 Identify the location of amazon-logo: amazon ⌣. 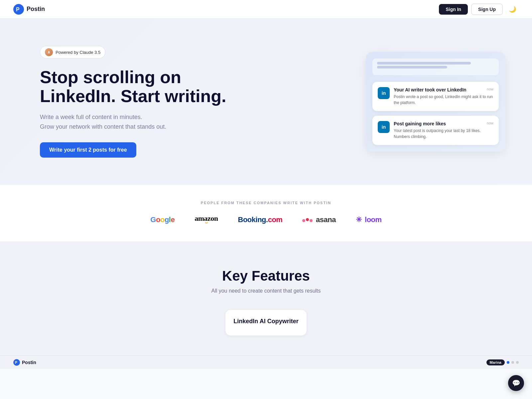
(206, 220).